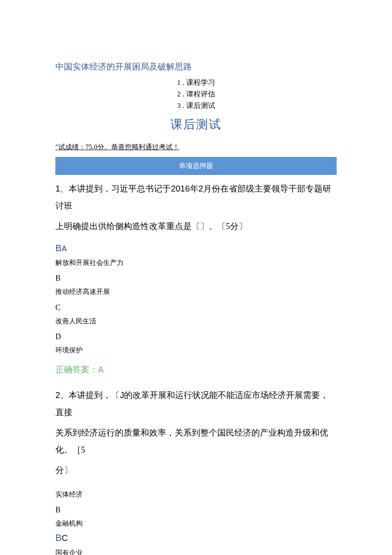 This screenshot has height=555, width=392. Describe the element at coordinates (196, 94) in the screenshot. I see `tab-evaluate: 2 . 谭程评估` at that location.